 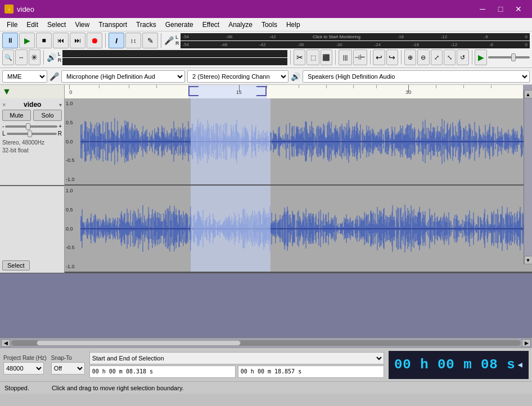 I want to click on paste-button: ⬛, so click(x=326, y=57).